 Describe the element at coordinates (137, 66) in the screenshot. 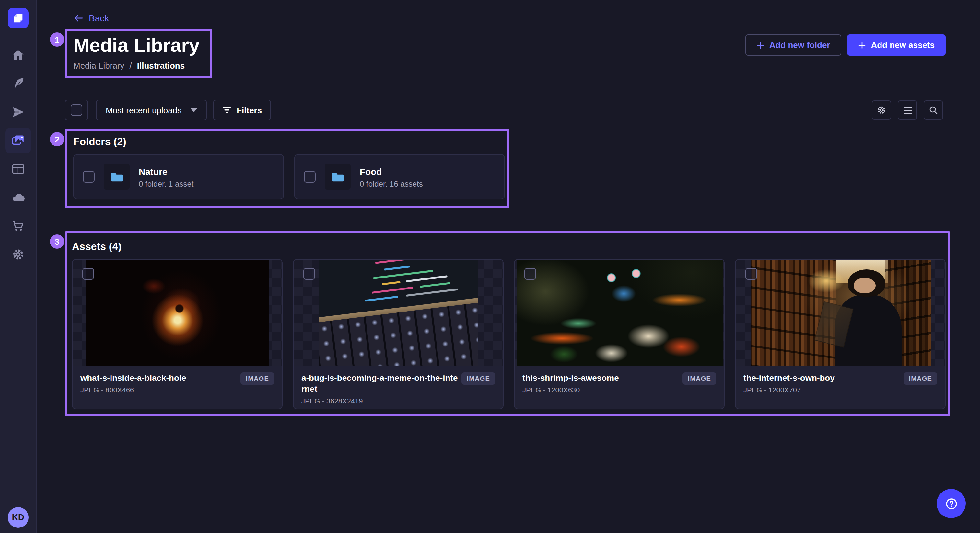

I see `breadcrumb: Media Library / Illustrations` at that location.